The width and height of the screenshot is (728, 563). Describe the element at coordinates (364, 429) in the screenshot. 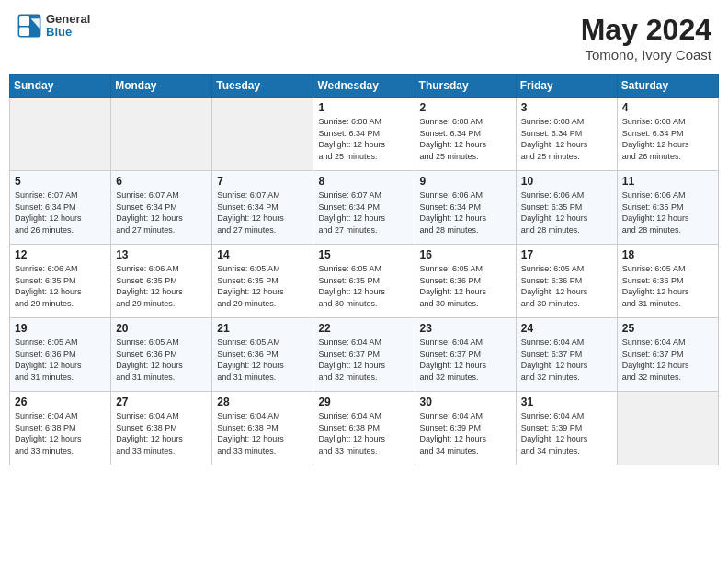

I see `calendar-cell: 29Sunrise: 6:04 AM Sunset: 6:38 PM Dayli…` at that location.